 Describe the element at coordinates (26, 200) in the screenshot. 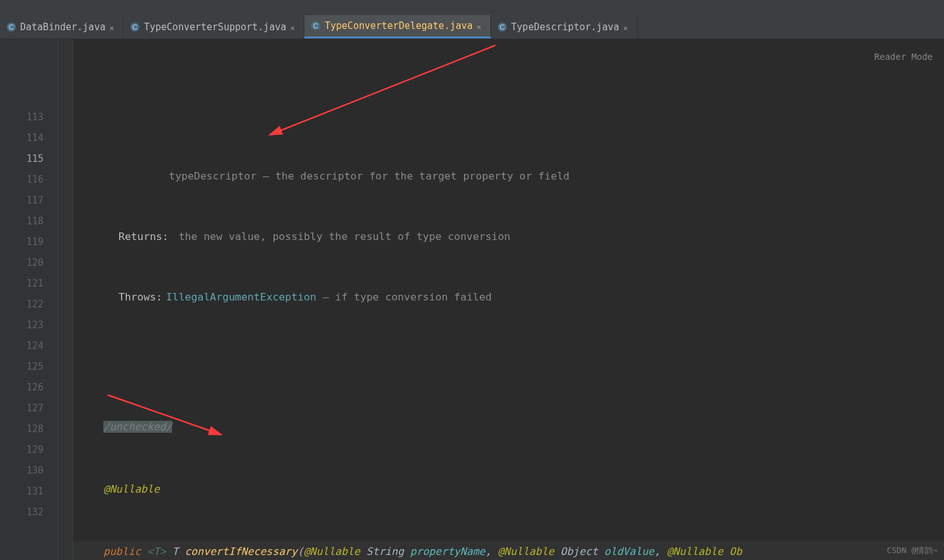

I see `line-number: 117` at that location.